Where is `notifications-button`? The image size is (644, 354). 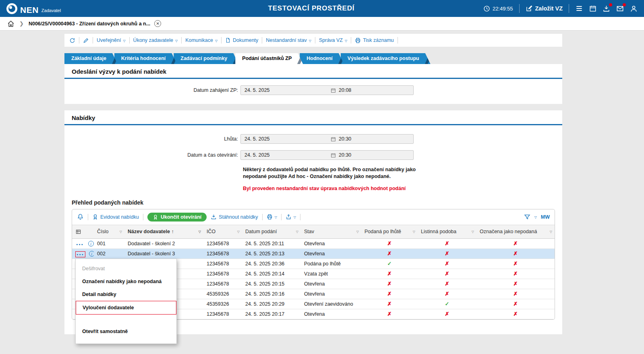
notifications-button is located at coordinates (81, 217).